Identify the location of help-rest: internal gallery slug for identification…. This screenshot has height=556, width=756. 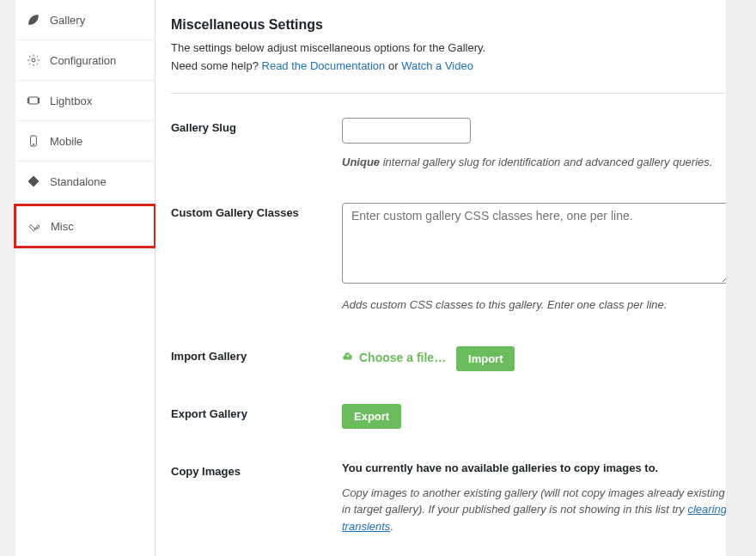
(546, 162).